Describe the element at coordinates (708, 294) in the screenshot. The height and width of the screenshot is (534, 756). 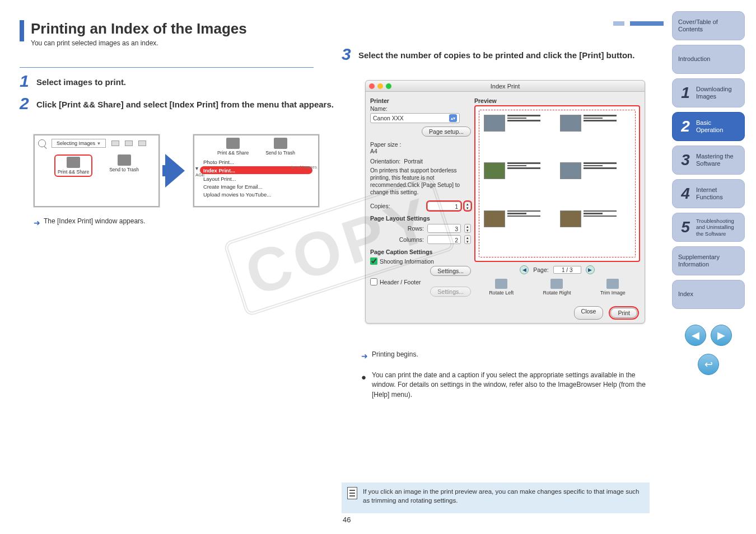
I see `nav-label: Index` at that location.